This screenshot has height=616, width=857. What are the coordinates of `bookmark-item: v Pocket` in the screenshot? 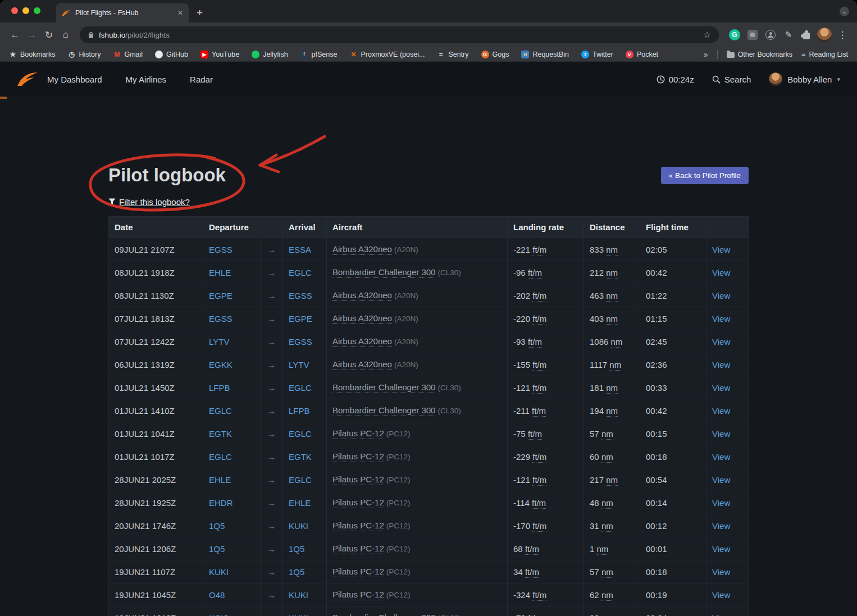 It's located at (642, 54).